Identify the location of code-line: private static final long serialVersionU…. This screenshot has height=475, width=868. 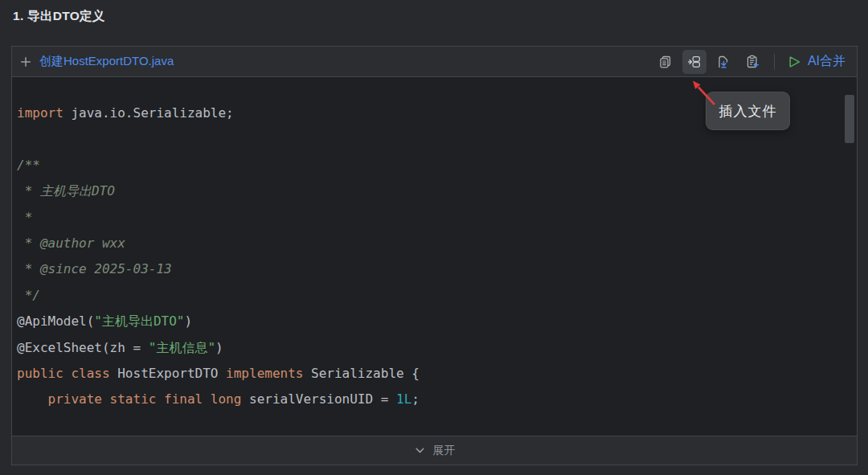
(429, 399).